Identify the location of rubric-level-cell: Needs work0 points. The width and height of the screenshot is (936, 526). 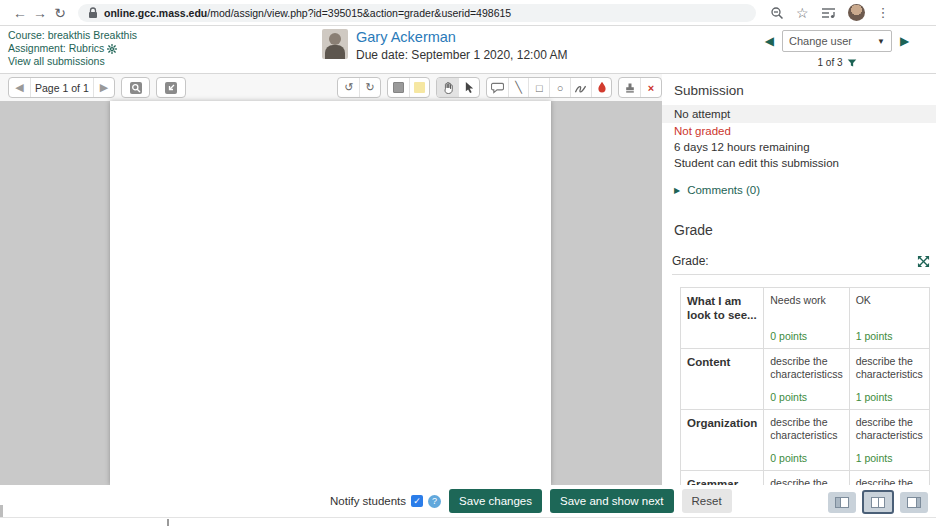
(806, 318).